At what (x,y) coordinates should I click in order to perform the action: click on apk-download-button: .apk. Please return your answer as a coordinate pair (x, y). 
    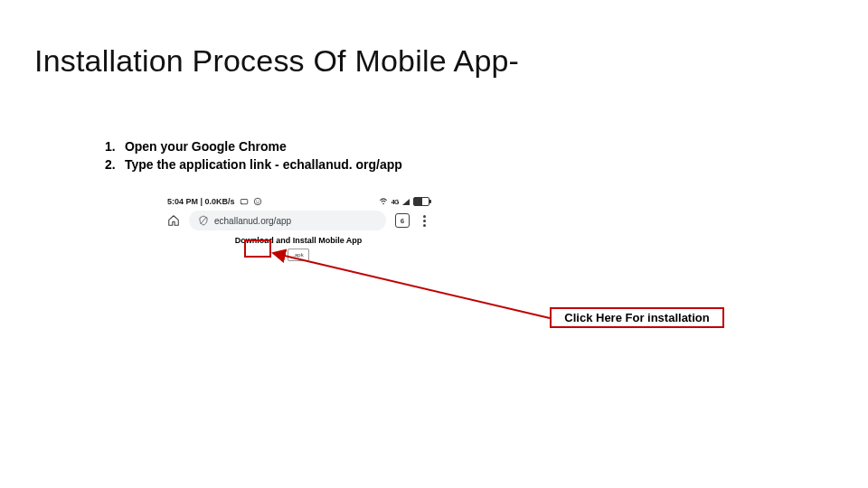
    Looking at the image, I should click on (298, 255).